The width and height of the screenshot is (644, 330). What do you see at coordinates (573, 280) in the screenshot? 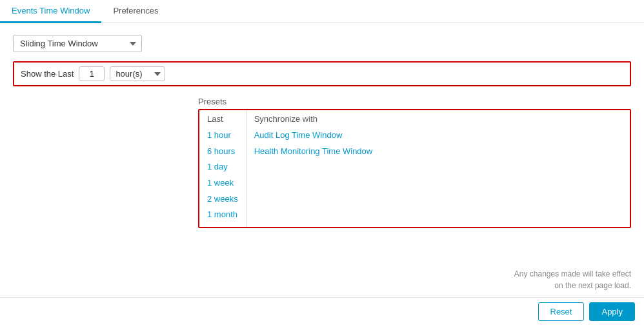
I see `footer-note: Any changes made will take effect on the…` at bounding box center [573, 280].